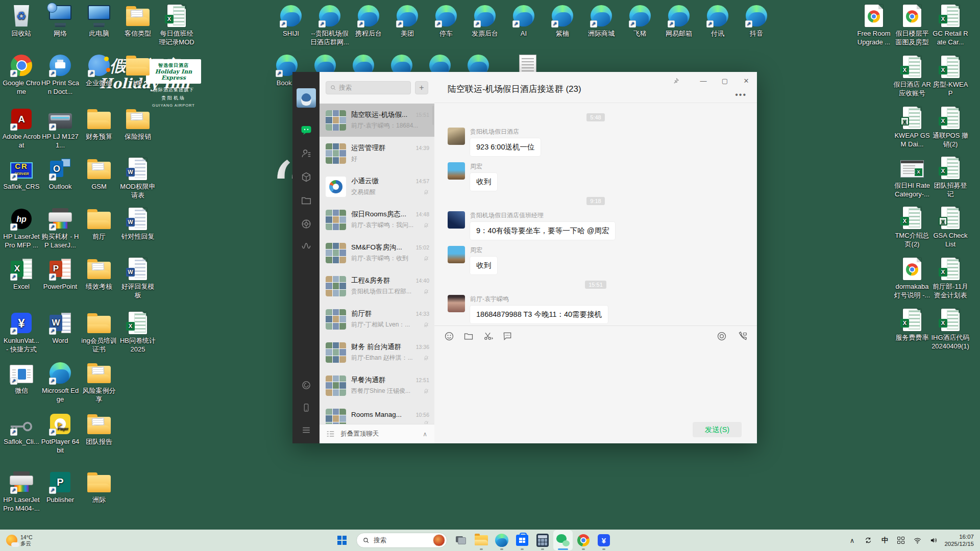  What do you see at coordinates (60, 229) in the screenshot?
I see `desktop-icon-购买耗材 - HP LaserJ...: ↗购买耗材 - HP LaserJ...` at bounding box center [60, 229].